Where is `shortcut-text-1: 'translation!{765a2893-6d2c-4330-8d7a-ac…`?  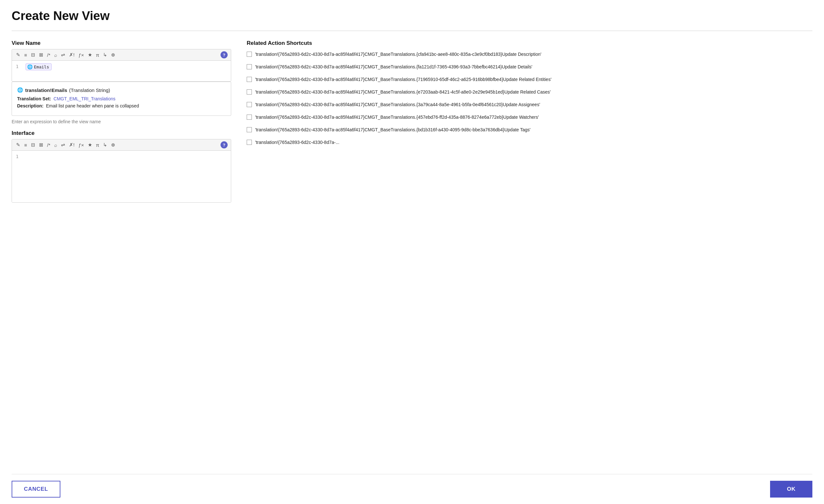
shortcut-text-1: 'translation!{765a2893-6d2c-4330-8d7a-ac… is located at coordinates (394, 67).